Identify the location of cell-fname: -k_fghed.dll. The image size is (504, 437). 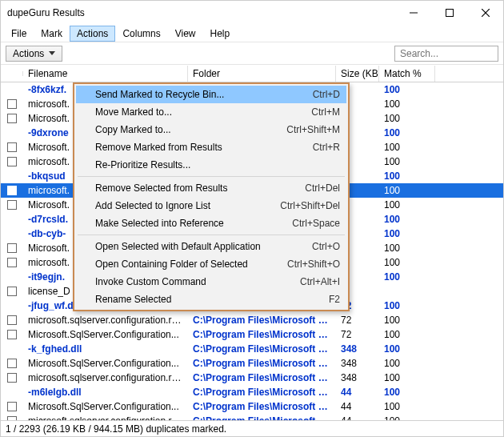
(106, 349).